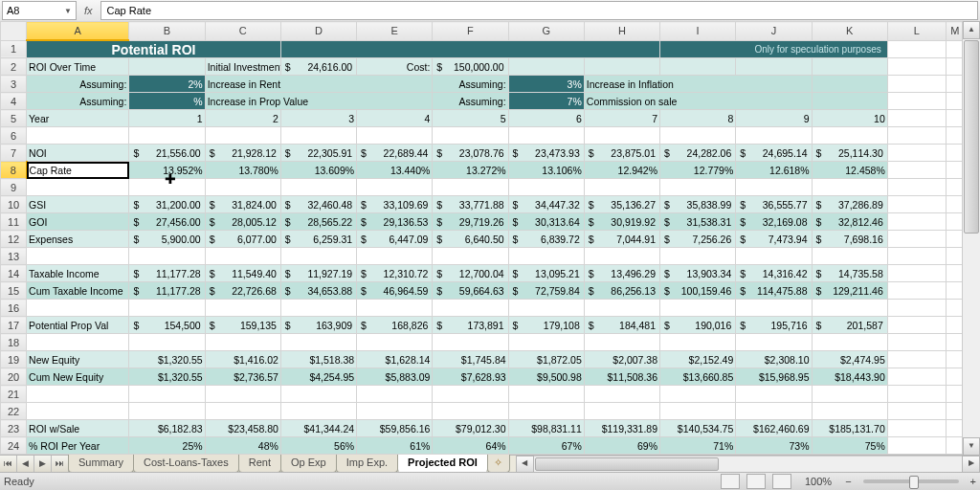 This screenshot has height=490, width=980. What do you see at coordinates (973, 481) in the screenshot?
I see `zoom-in-button: +` at bounding box center [973, 481].